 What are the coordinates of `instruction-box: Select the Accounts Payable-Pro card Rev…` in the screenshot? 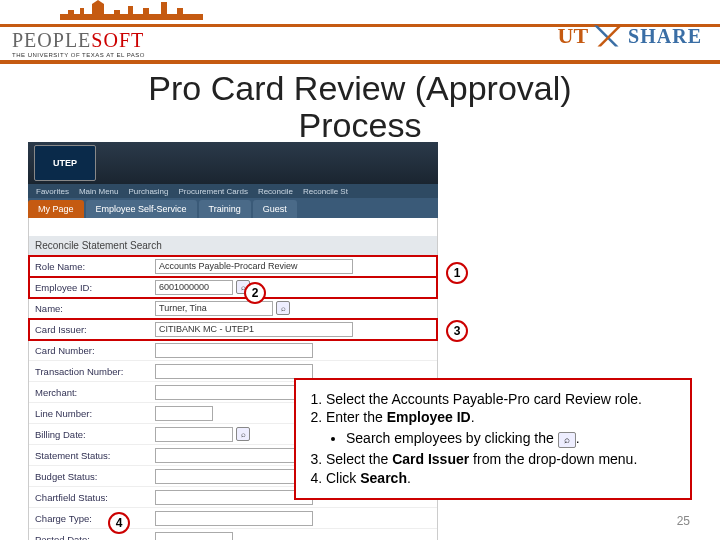 It's located at (493, 439).